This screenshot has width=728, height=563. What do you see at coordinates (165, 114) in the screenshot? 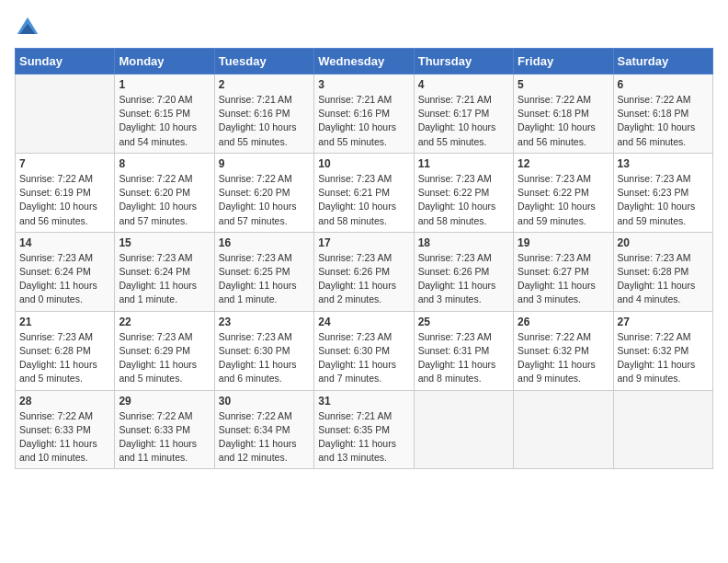
I see `day-cell: 1Sunrise: 7:20 AMSunset: 6:15 PMDaylight…` at bounding box center [165, 114].